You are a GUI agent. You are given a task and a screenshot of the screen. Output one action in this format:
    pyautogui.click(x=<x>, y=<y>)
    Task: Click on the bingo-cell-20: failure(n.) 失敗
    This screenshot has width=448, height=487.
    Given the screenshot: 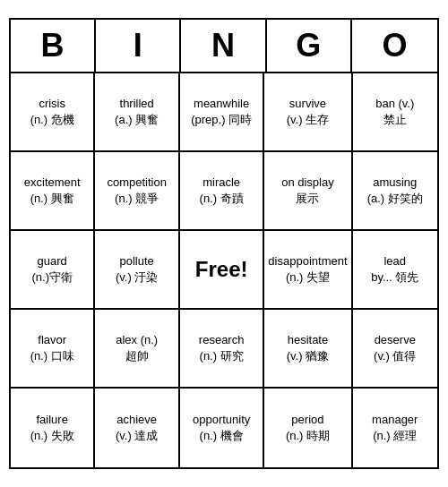 What is the action you would take?
    pyautogui.click(x=53, y=428)
    